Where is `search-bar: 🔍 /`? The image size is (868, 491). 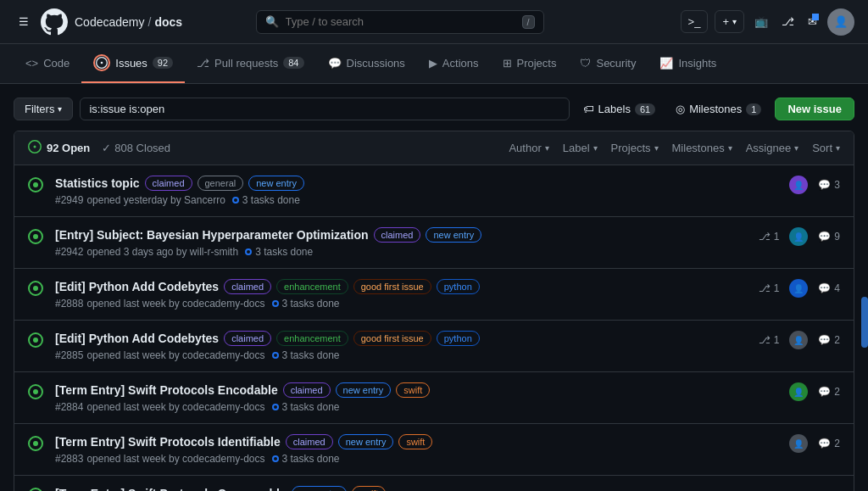 search-bar: 🔍 / is located at coordinates (400, 22).